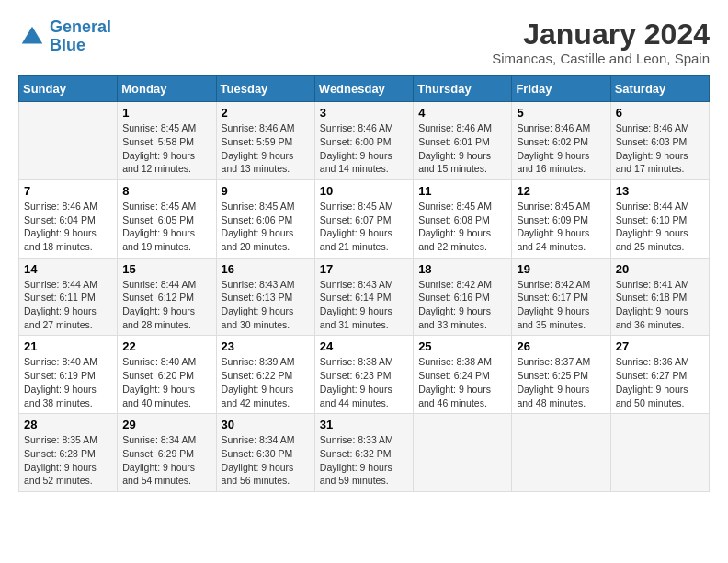 This screenshot has width=728, height=563. What do you see at coordinates (364, 149) in the screenshot?
I see `day-info: Sunrise: 8:46 AMSunset: 6:00 PMDaylight:…` at bounding box center [364, 149].